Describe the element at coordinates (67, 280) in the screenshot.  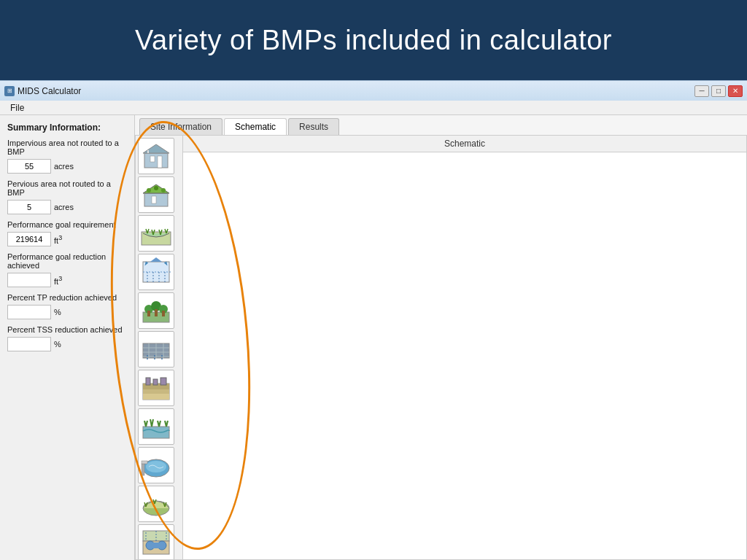
I see `perf-reduction-input-row: ft3` at that location.